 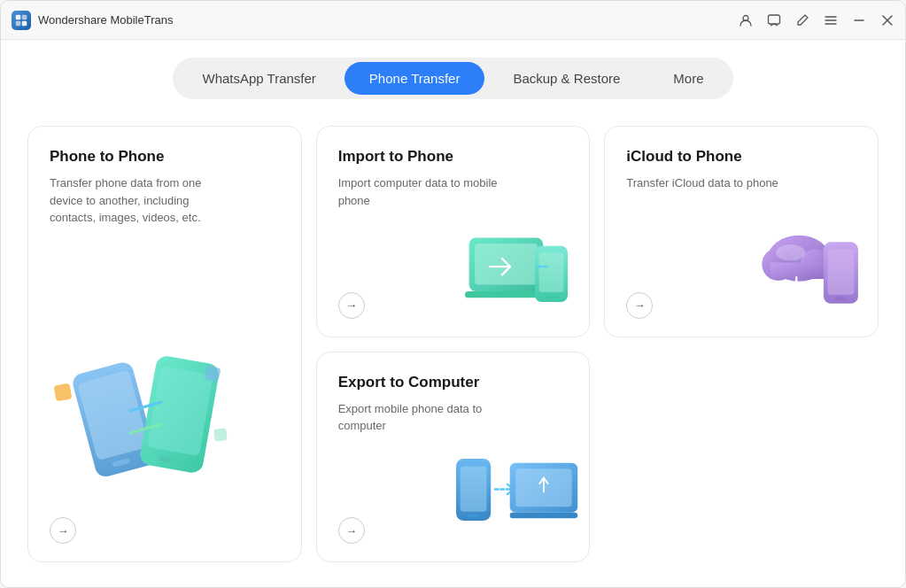 I want to click on tab-backup: Backup & Restore, so click(x=567, y=78).